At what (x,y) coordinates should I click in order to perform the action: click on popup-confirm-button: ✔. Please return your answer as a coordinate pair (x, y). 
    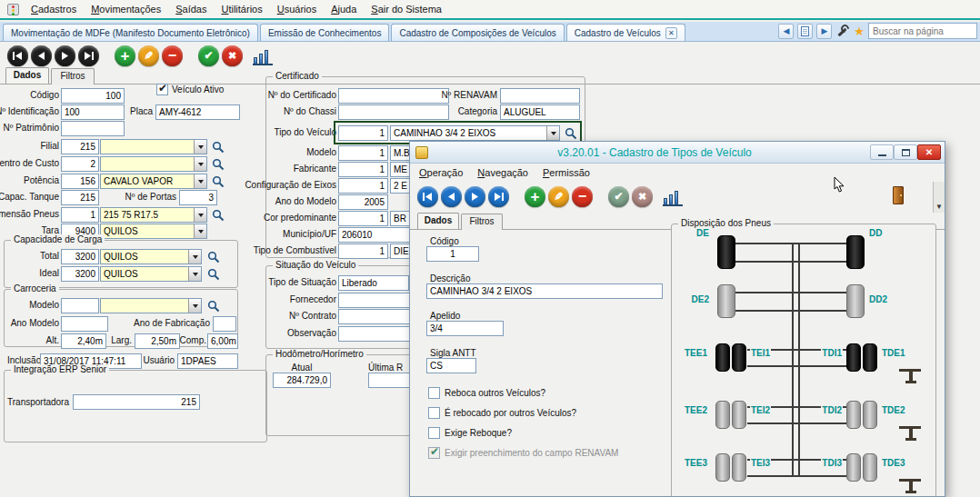
    Looking at the image, I should click on (618, 196).